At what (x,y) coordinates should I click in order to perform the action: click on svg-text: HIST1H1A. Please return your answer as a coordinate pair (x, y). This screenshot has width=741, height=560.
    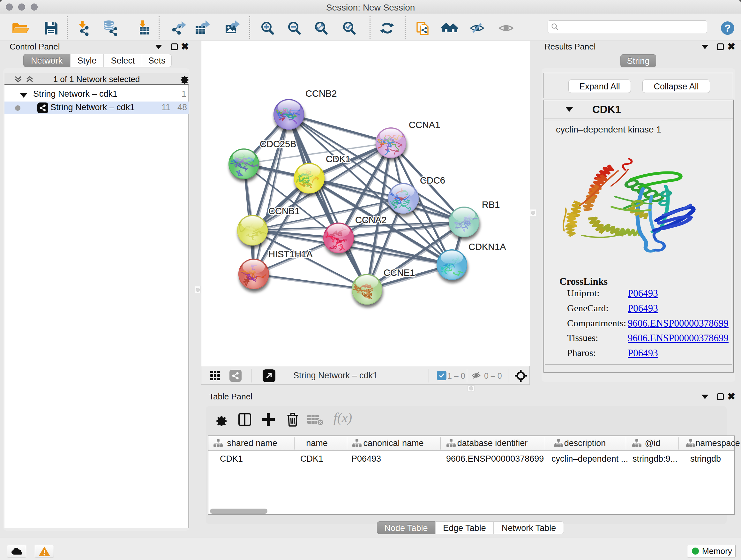
    Looking at the image, I should click on (291, 254).